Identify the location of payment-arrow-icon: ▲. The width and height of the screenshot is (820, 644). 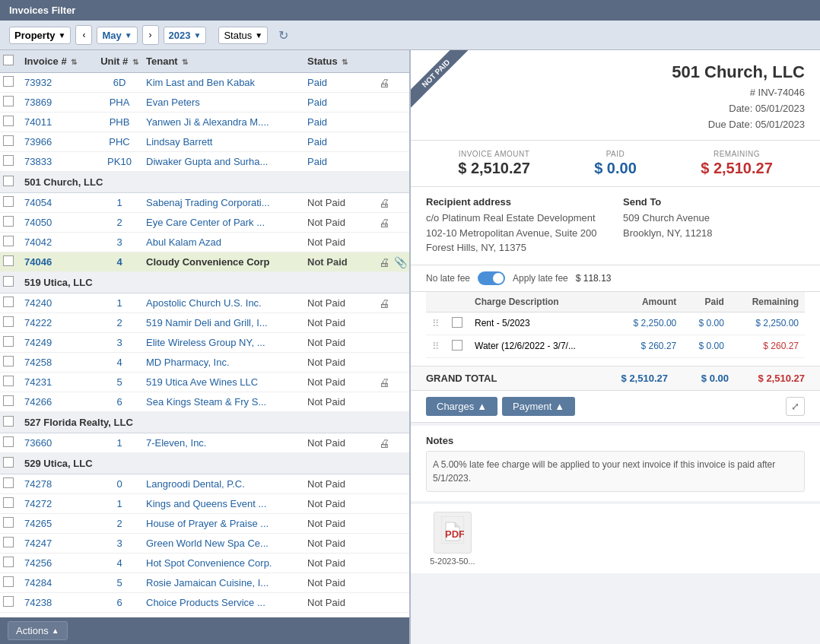
(560, 406).